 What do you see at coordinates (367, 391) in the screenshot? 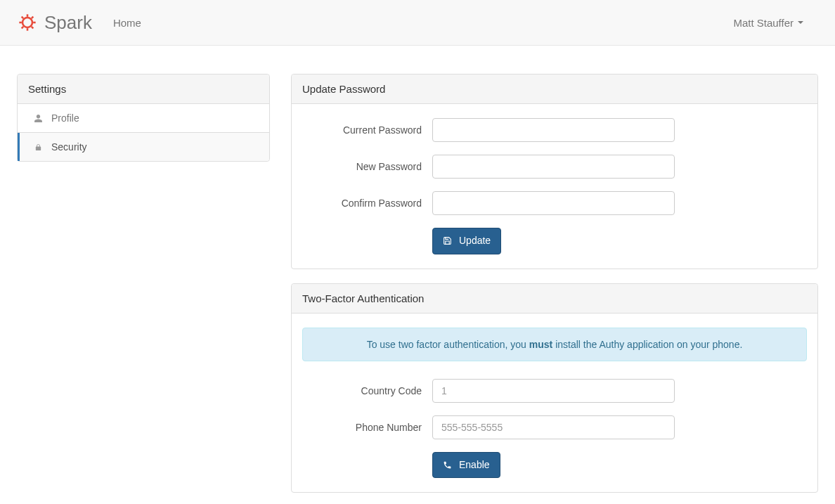
I see `country-code-label: Country Code` at bounding box center [367, 391].